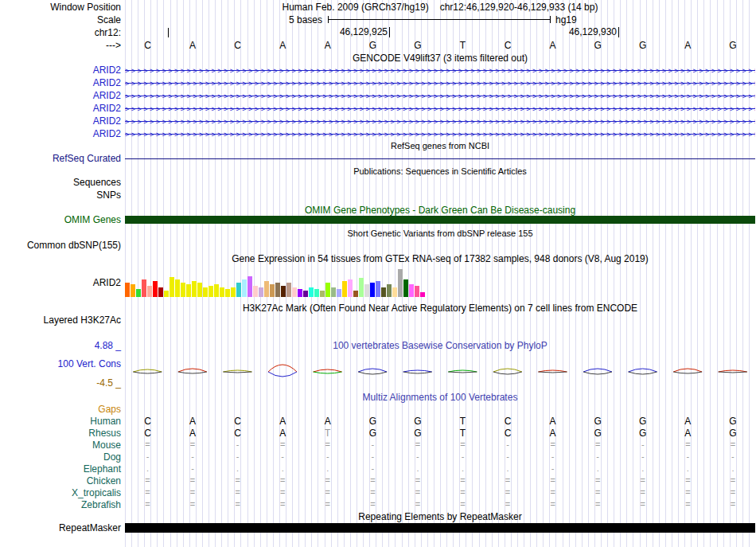 The height and width of the screenshot is (547, 756). I want to click on multiz-row-dog: --------------, so click(440, 457).